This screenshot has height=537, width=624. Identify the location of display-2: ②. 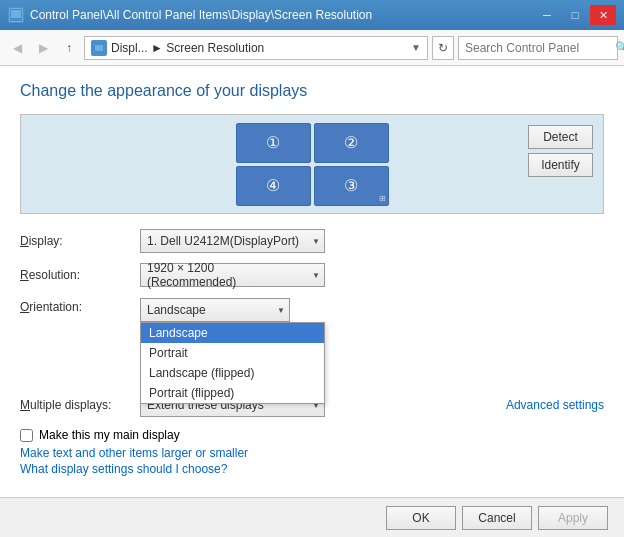
(352, 143).